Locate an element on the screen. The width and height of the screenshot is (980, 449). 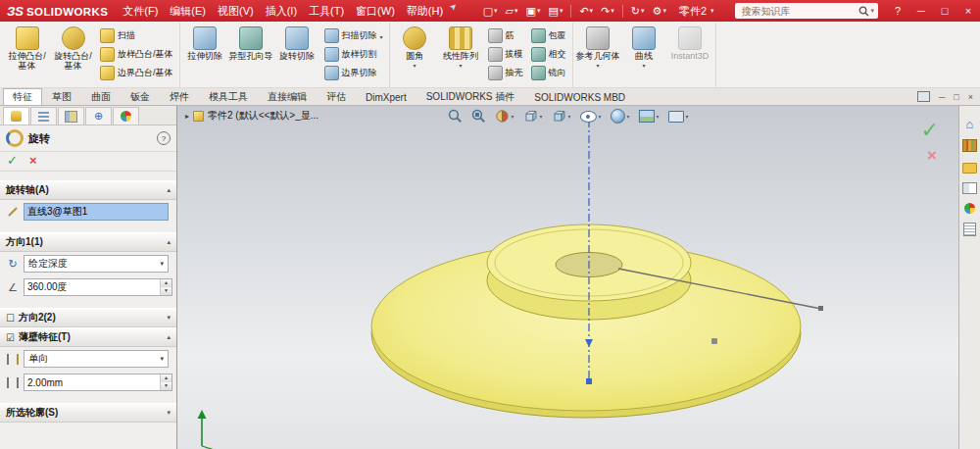
breadcrumb-text: 零件2 (默认<<默认>_显... is located at coordinates (263, 116).